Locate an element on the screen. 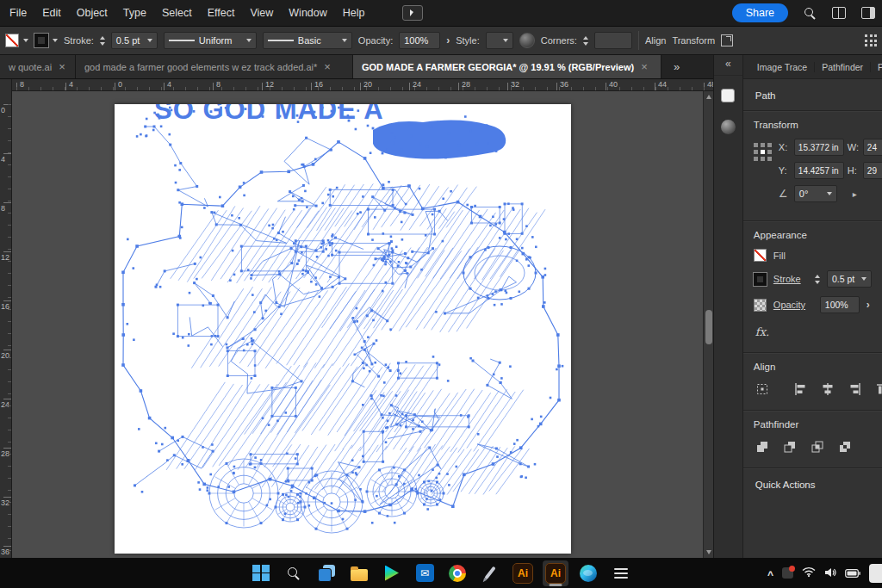 The height and width of the screenshot is (588, 882). edge-browser-icon is located at coordinates (588, 573).